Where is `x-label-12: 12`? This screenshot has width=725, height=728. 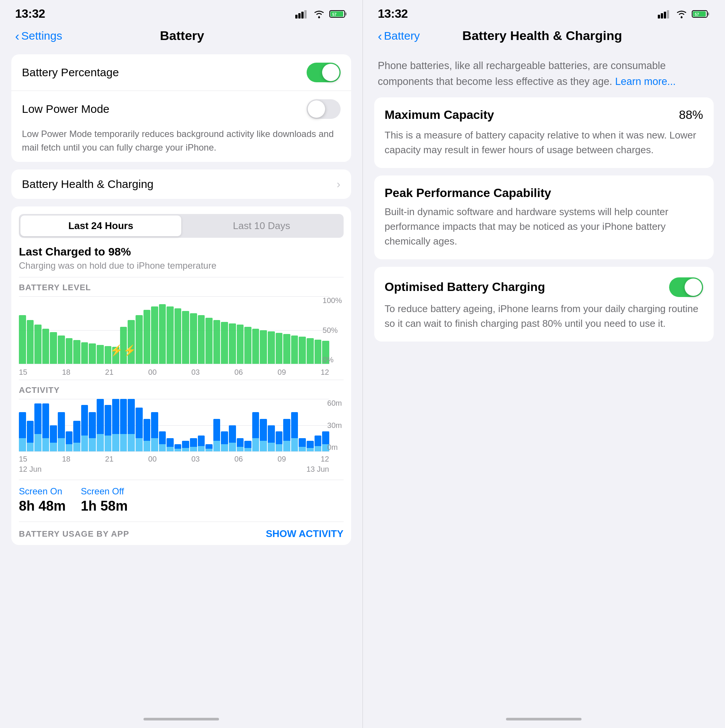 x-label-12: 12 is located at coordinates (325, 372).